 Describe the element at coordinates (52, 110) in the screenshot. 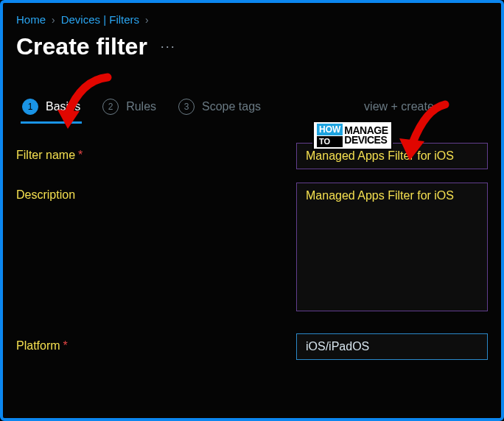

I see `tab-basics: 1 Basics` at that location.